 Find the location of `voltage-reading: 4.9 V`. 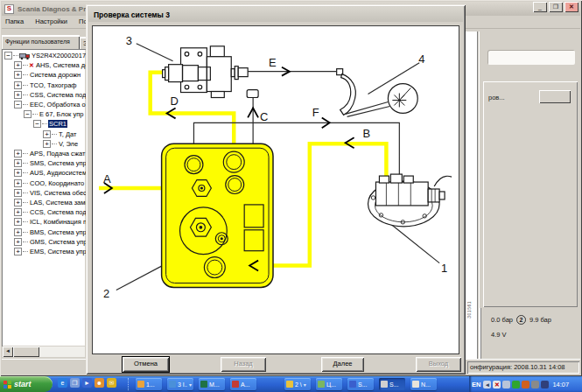

voltage-reading: 4.9 V is located at coordinates (499, 334).